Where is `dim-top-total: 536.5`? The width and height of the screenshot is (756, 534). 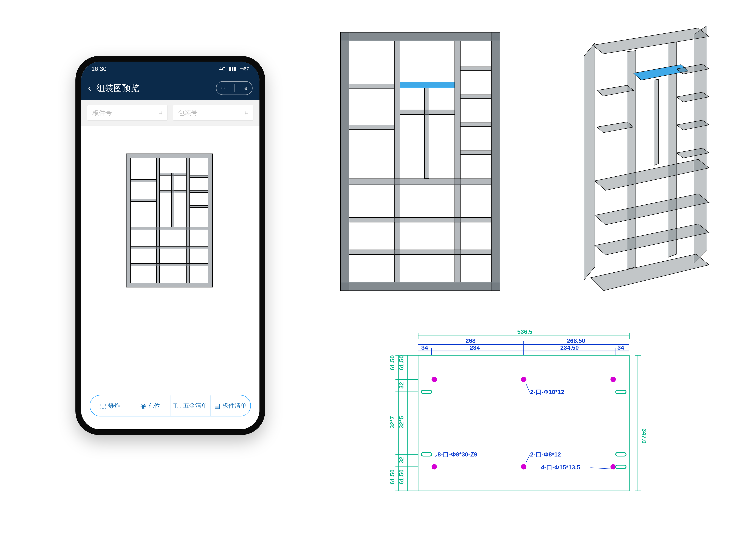
dim-top-total: 536.5 is located at coordinates (525, 332).